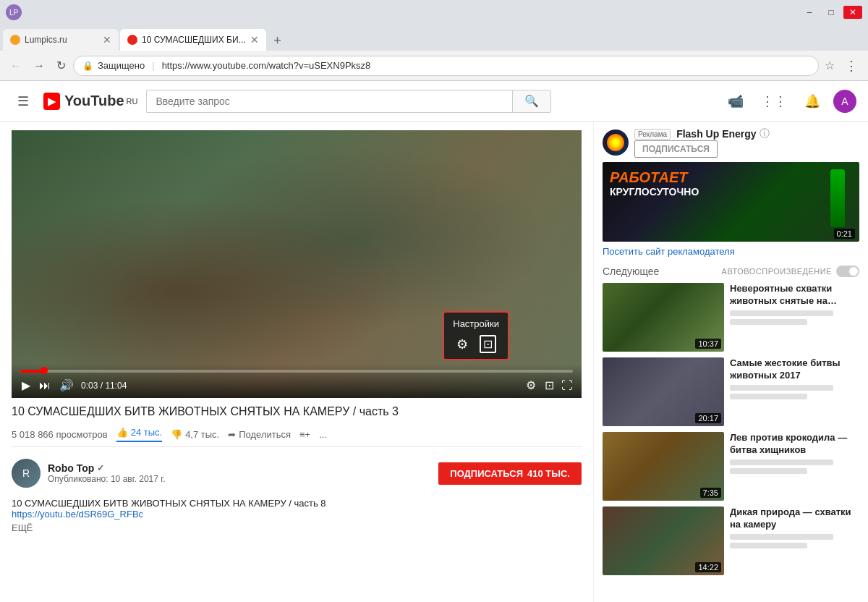 This screenshot has width=868, height=602. Describe the element at coordinates (731, 541) in the screenshot. I see `video-card-4: 14:22 Дикая природа — схватки на камеру` at that location.